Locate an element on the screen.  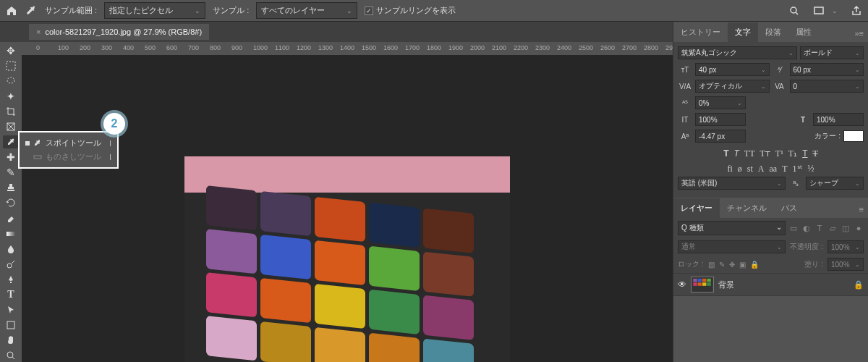
wand-tool-icon: ✦ is located at coordinates (11, 96).